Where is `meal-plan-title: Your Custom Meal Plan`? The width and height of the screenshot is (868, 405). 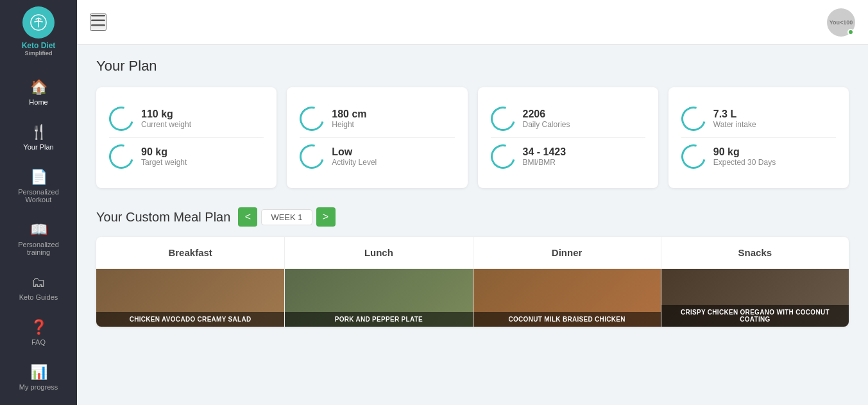 meal-plan-title: Your Custom Meal Plan is located at coordinates (163, 217).